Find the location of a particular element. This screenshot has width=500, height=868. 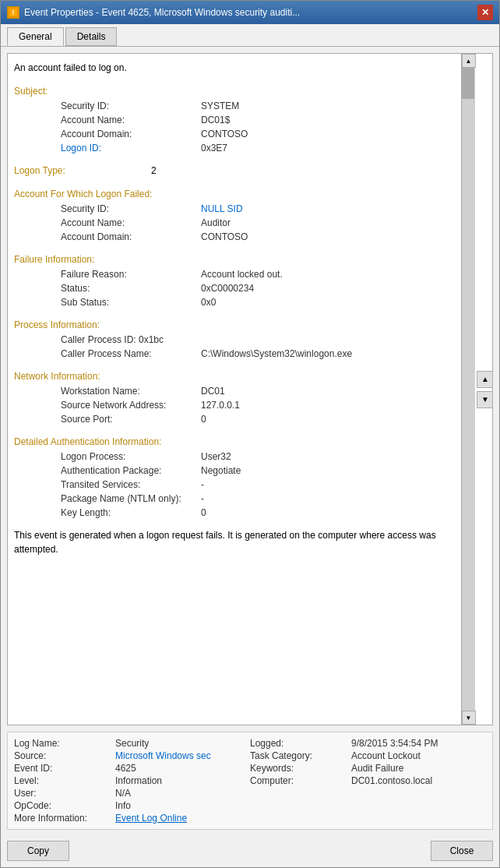

vertical-scrollbar: ▲ ▼ is located at coordinates (468, 390).